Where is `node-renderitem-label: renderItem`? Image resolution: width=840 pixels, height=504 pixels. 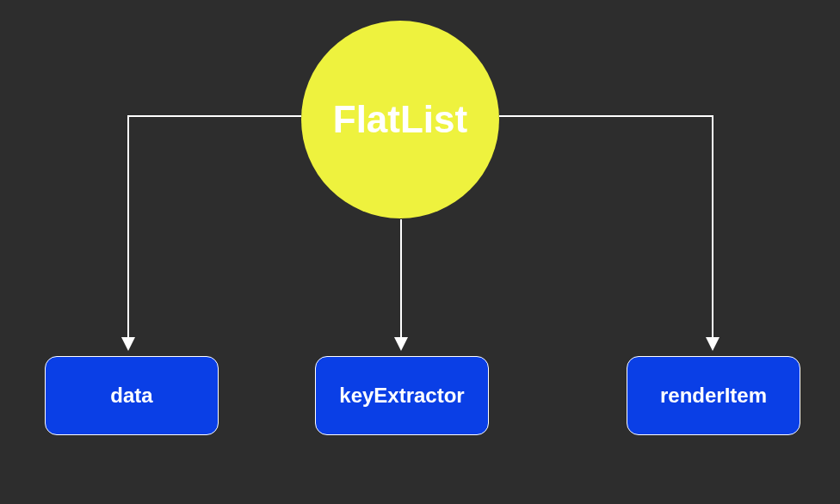
node-renderitem-label: renderItem is located at coordinates (713, 396).